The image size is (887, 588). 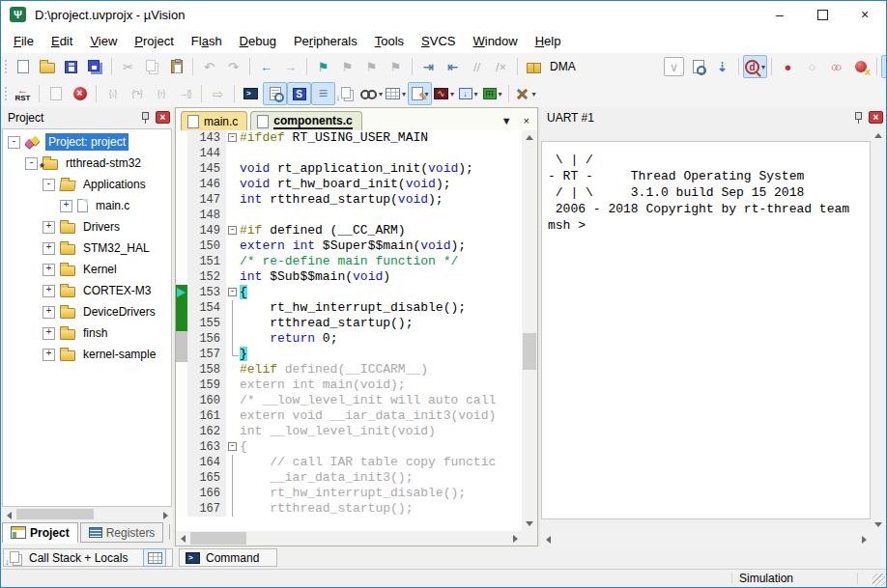 What do you see at coordinates (103, 41) in the screenshot?
I see `menu-view: View` at bounding box center [103, 41].